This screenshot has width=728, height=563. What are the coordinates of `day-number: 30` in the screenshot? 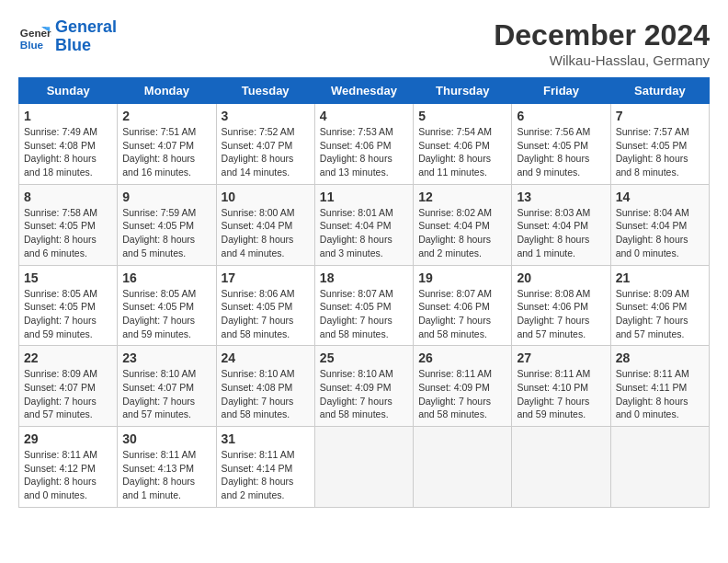 It's located at (166, 439).